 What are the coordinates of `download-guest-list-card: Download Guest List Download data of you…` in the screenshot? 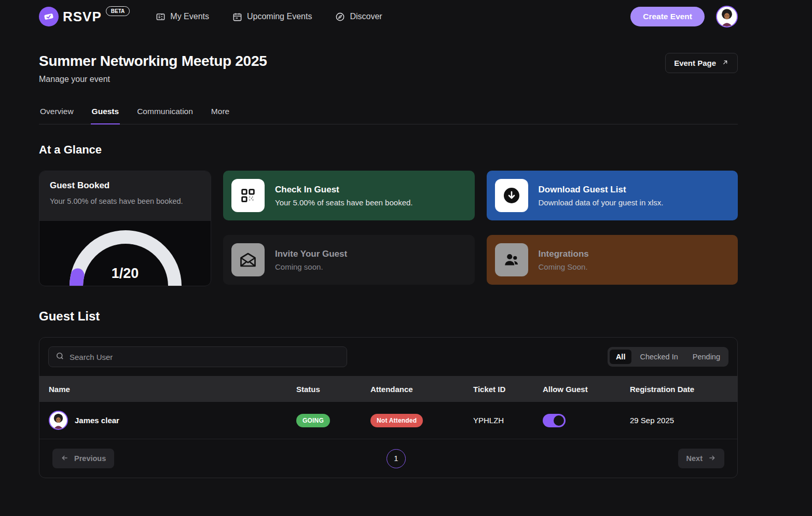 It's located at (612, 196).